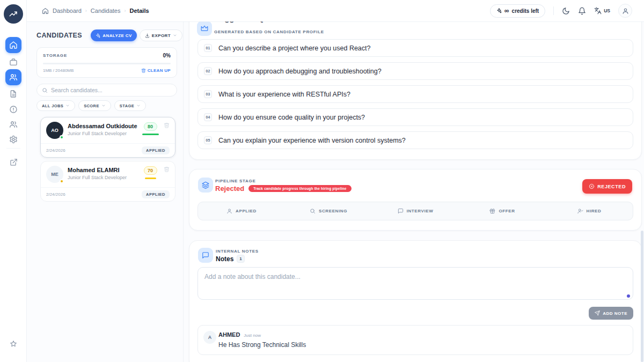 This screenshot has width=644, height=362. What do you see at coordinates (415, 283) in the screenshot?
I see `note-textarea` at bounding box center [415, 283].